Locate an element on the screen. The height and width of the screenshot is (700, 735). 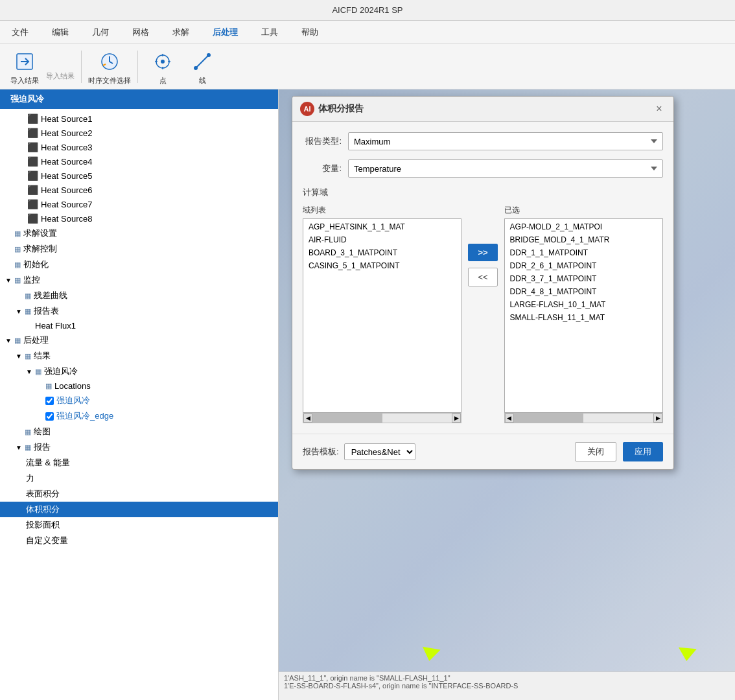
report-template-select: Patches&Net is located at coordinates (380, 452).